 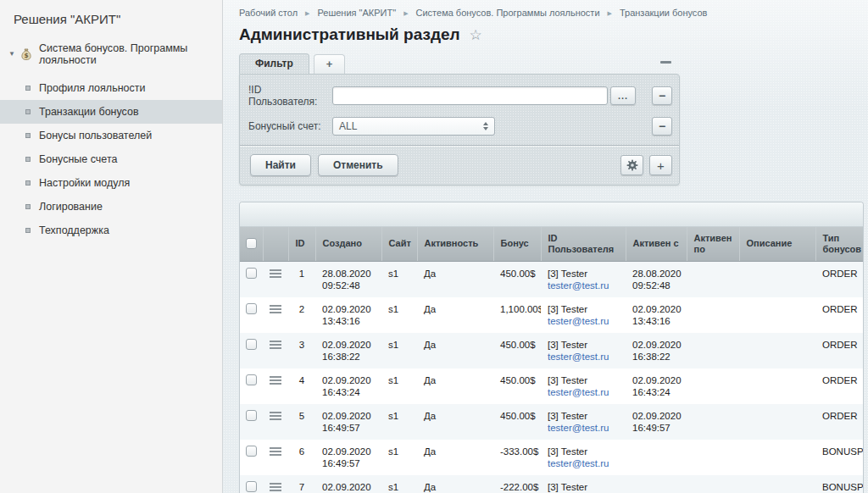 What do you see at coordinates (551, 215) in the screenshot?
I see `grid-toolbar` at bounding box center [551, 215].